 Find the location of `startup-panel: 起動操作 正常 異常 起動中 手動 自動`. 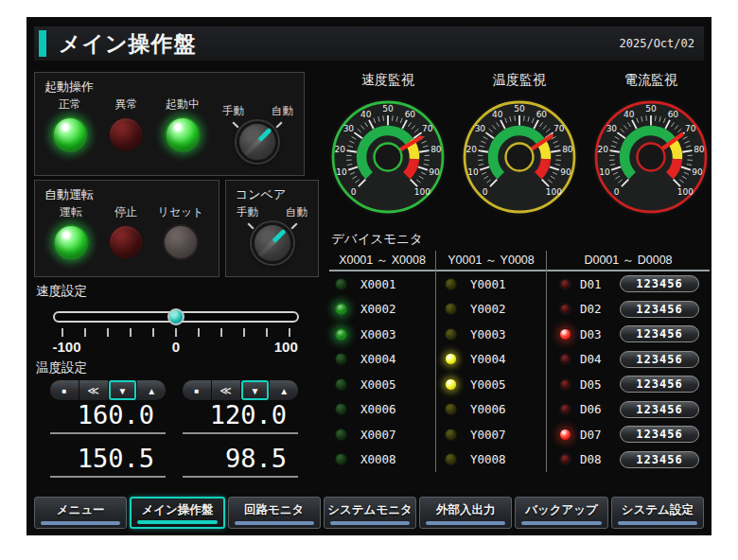

startup-panel: 起動操作 正常 異常 起動中 手動 自動 is located at coordinates (169, 124).